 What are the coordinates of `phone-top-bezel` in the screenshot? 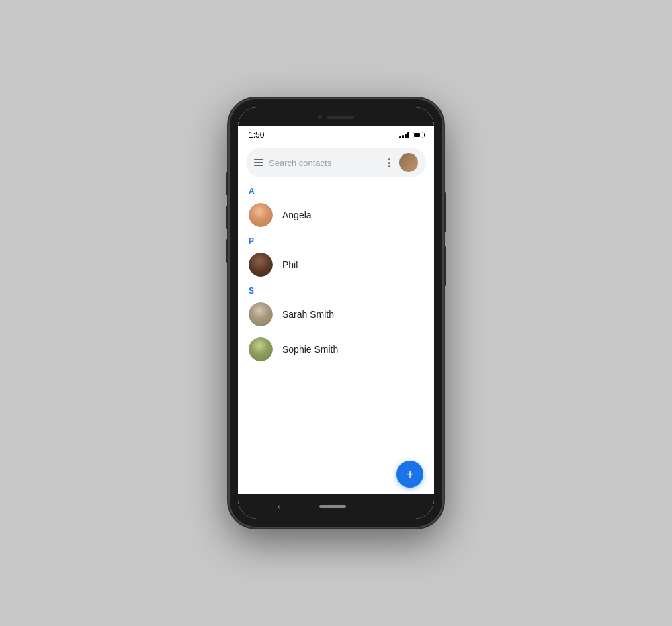 It's located at (336, 117).